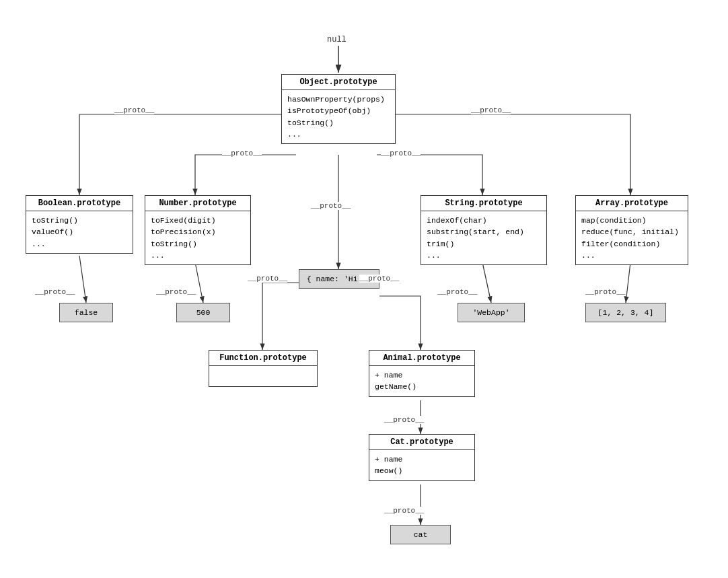  I want to click on false-box: false, so click(86, 312).